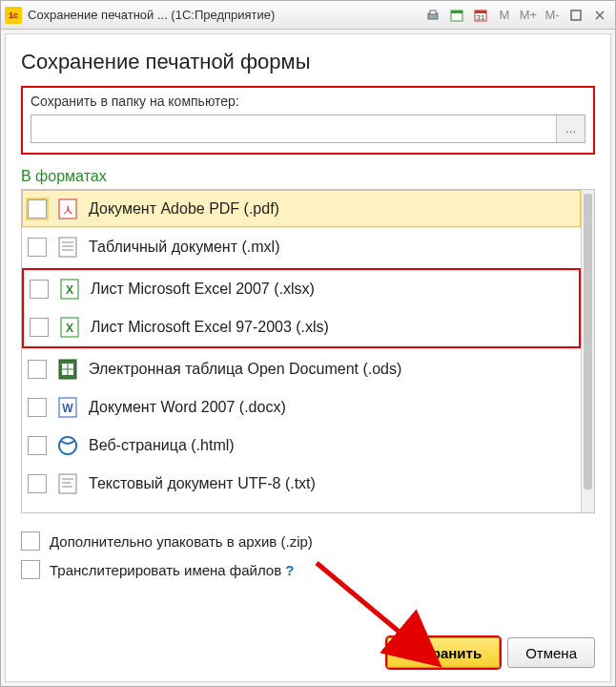 The image size is (616, 687). What do you see at coordinates (308, 15) in the screenshot?
I see `titlebar: 1c Сохранение печатной ... (1С:Предприят…` at bounding box center [308, 15].